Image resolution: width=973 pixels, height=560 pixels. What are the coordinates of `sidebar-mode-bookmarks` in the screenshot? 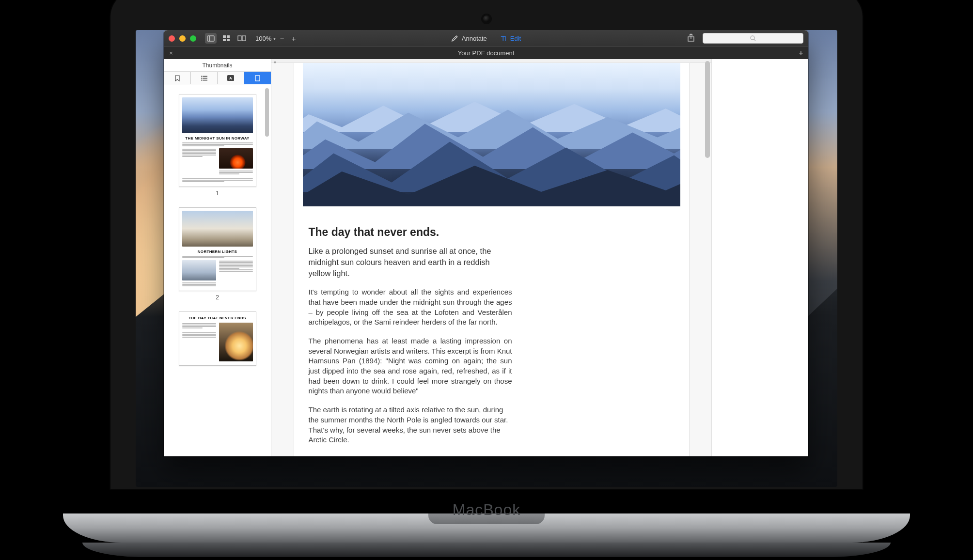 It's located at (177, 78).